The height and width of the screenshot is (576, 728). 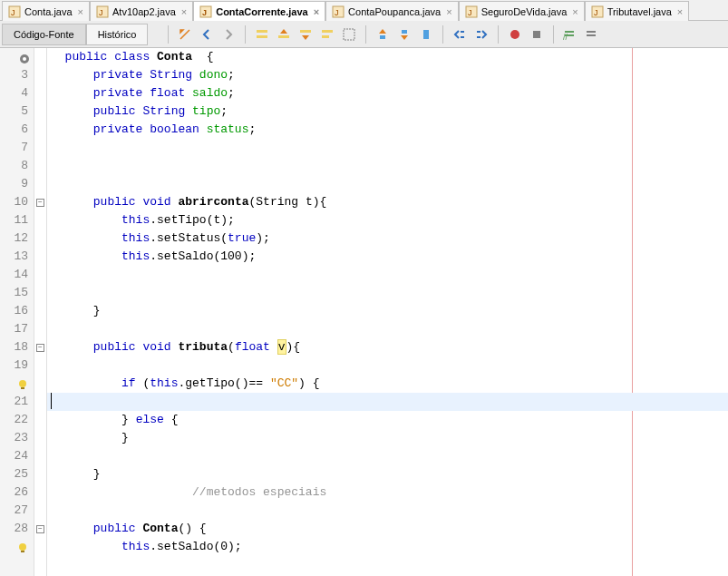 I want to click on tab-label: SeguroDeVida.java, so click(x=524, y=12).